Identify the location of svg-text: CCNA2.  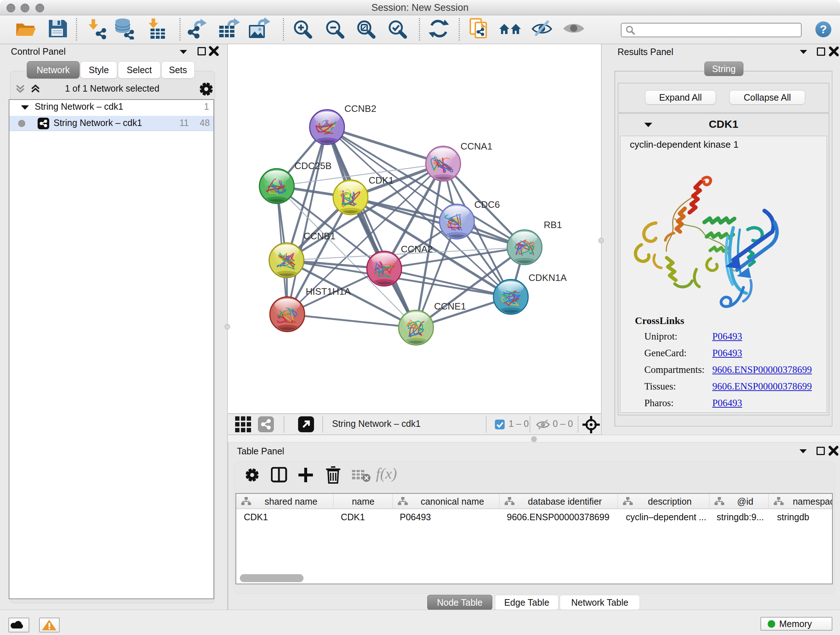
(417, 249).